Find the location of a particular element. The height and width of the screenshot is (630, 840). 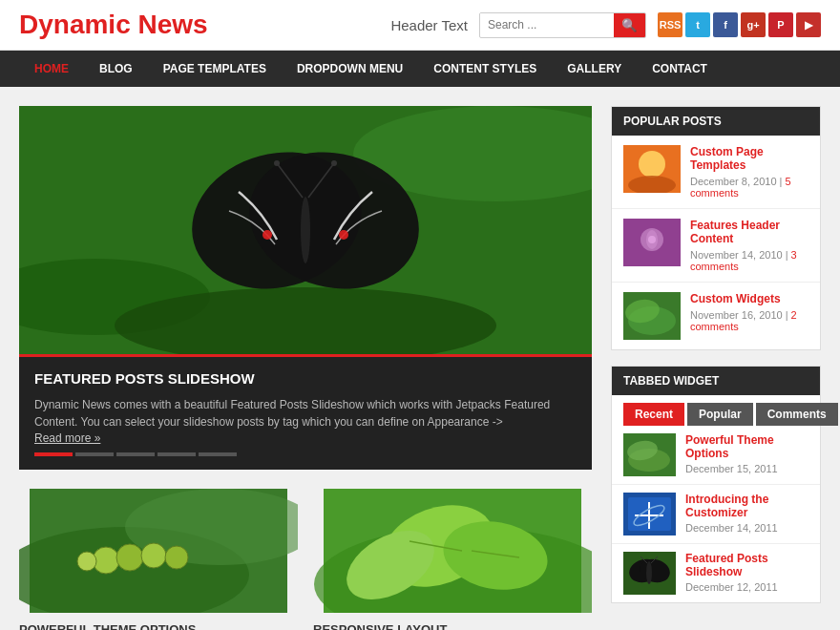

tp-thumb-blue-img is located at coordinates (649, 514).